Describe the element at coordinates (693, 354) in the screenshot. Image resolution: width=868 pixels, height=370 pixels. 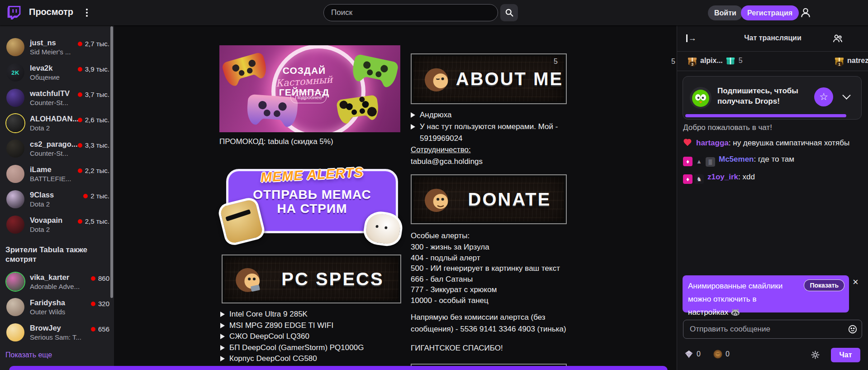
I see `combos-counter: 0` at that location.